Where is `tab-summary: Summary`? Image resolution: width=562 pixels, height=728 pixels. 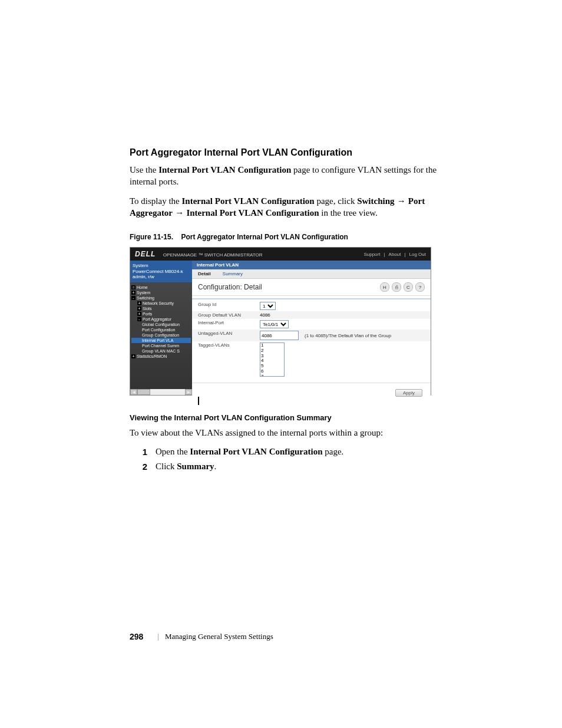
tab-summary: Summary is located at coordinates (233, 274).